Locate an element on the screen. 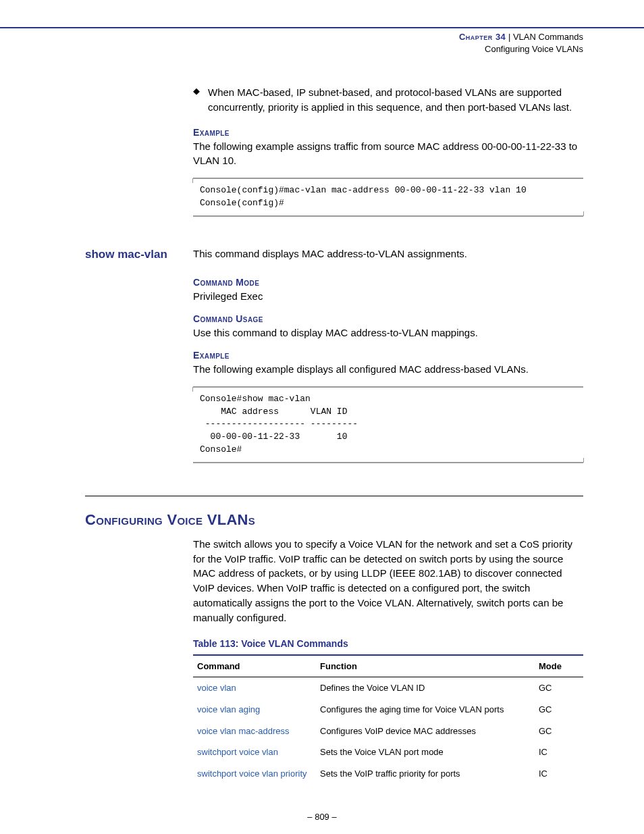 The image size is (644, 834). code-block: Console#show mac-vlan MAC address VLAN I… is located at coordinates (388, 425).